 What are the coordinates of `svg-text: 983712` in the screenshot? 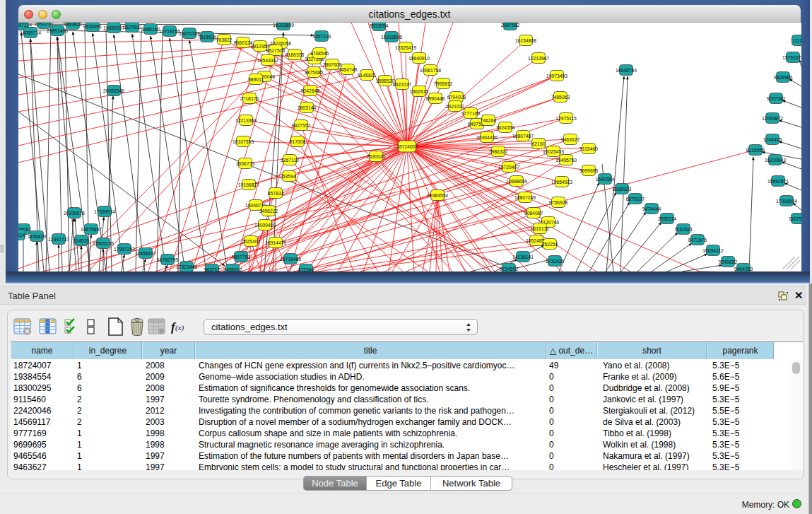 It's located at (212, 270).